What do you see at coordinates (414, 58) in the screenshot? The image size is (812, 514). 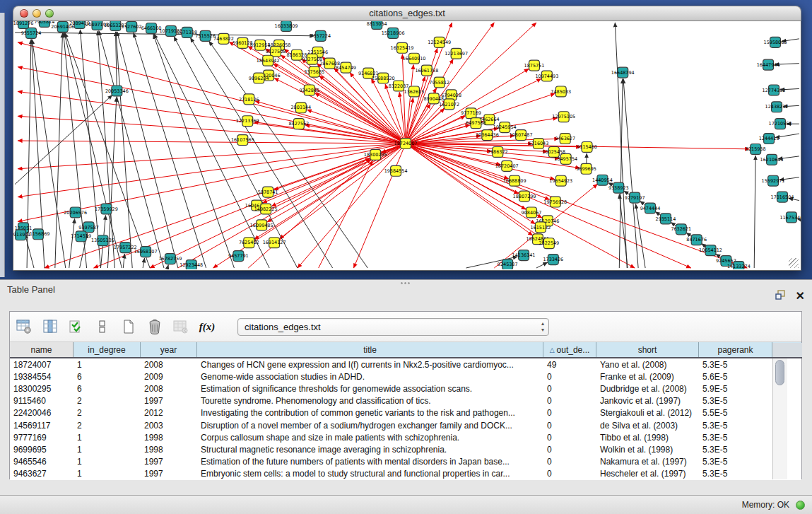 I see `network-node: 16640910` at bounding box center [414, 58].